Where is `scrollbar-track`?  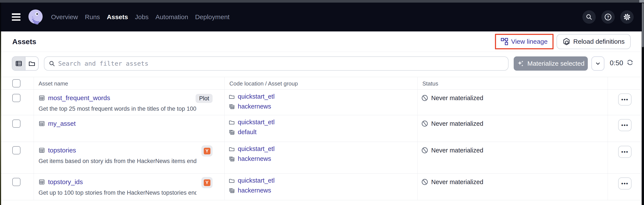
scrollbar-track is located at coordinates (643, 104).